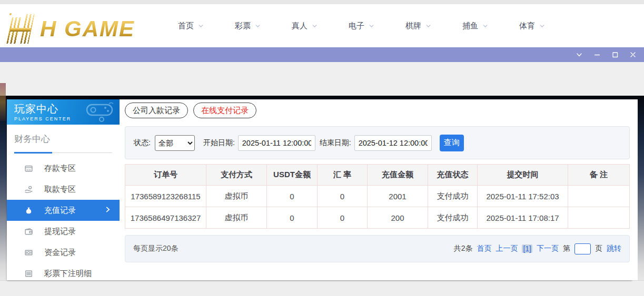  I want to click on sidebar-item-withdraw-zone: 取款专区, so click(63, 189).